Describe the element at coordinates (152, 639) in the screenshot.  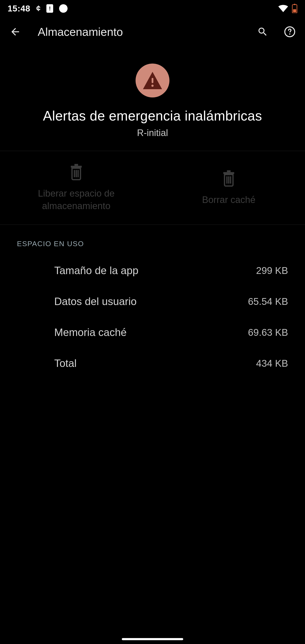
I see `gesture-nav-bar` at that location.